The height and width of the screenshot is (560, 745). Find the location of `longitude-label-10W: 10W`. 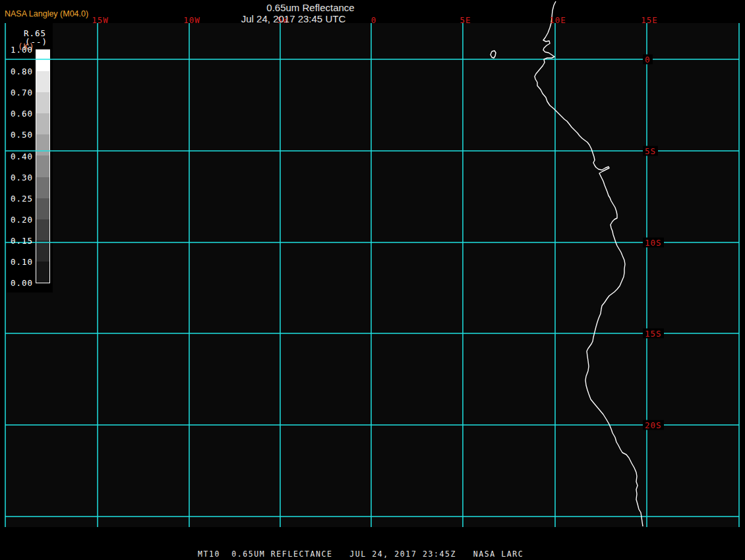

longitude-label-10W: 10W is located at coordinates (192, 20).